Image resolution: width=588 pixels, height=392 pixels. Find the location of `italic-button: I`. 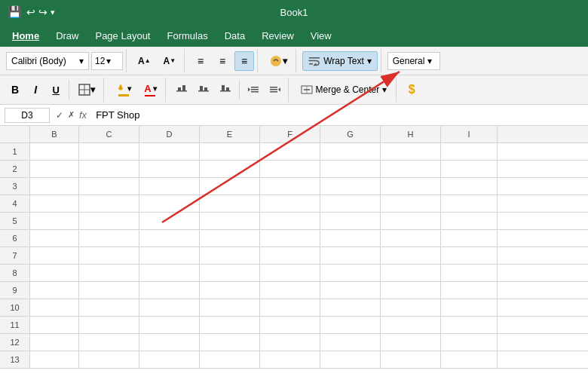

italic-button: I is located at coordinates (35, 90).